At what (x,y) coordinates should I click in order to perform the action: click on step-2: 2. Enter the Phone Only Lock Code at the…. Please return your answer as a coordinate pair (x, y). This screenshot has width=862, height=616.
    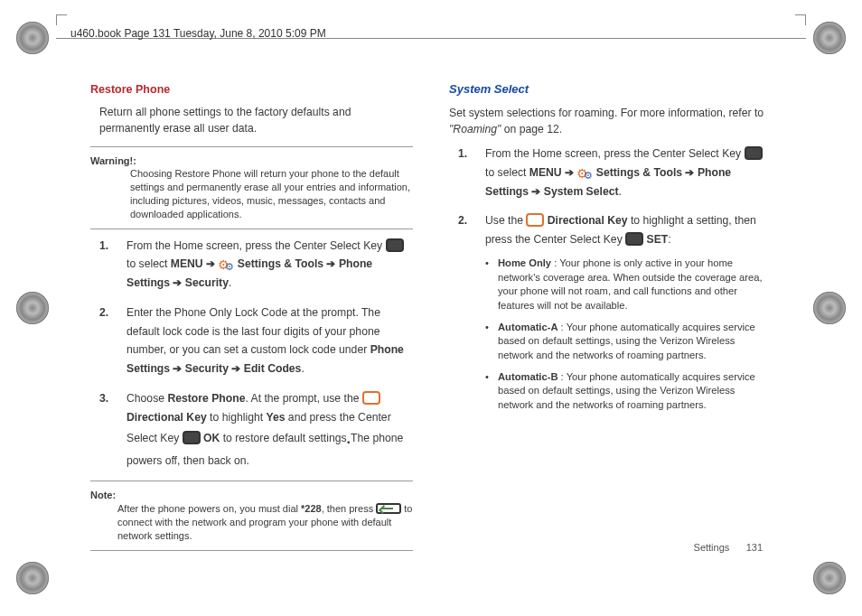
    Looking at the image, I should click on (257, 341).